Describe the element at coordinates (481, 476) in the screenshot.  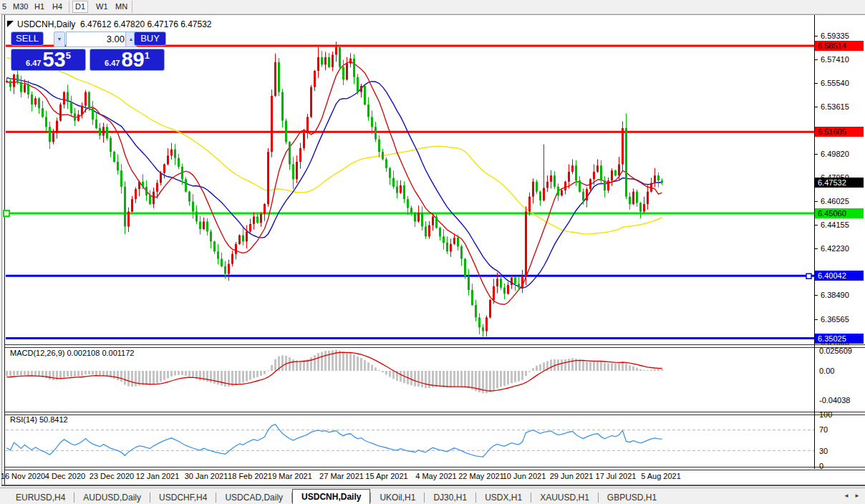
I see `date-label: 22 May 2021` at that location.